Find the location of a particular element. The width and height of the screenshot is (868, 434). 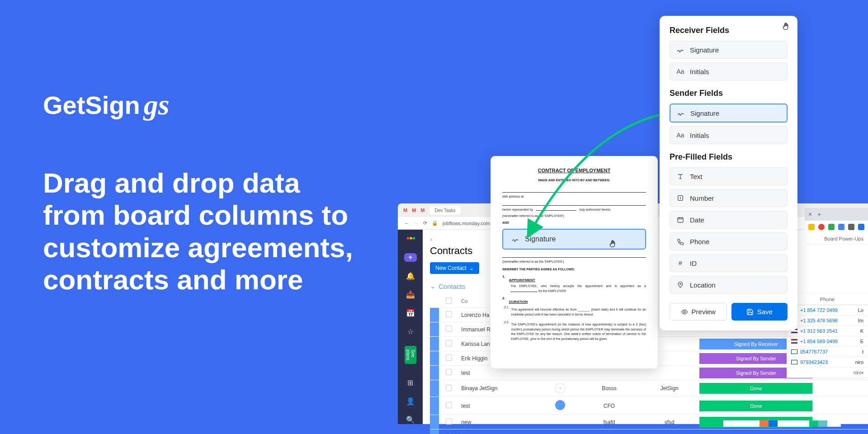

phone-row: +1 312 563 2541K is located at coordinates (827, 331).